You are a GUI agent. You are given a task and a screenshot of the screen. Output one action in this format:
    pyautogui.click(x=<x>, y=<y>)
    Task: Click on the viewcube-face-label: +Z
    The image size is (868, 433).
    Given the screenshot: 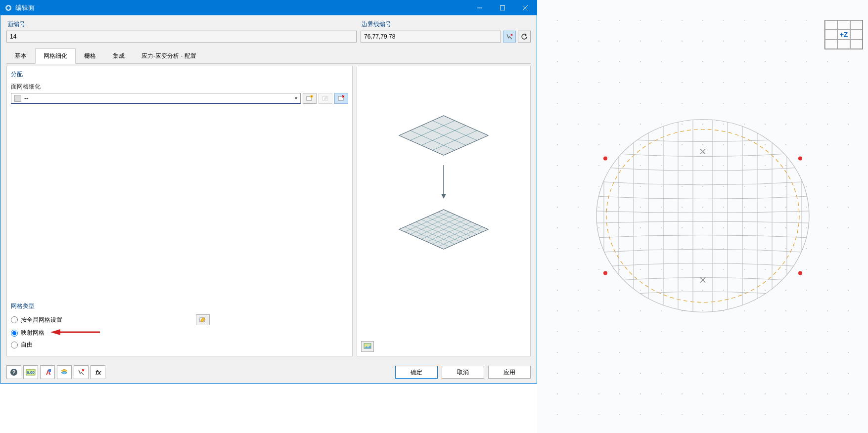 What is the action you would take?
    pyautogui.click(x=844, y=35)
    